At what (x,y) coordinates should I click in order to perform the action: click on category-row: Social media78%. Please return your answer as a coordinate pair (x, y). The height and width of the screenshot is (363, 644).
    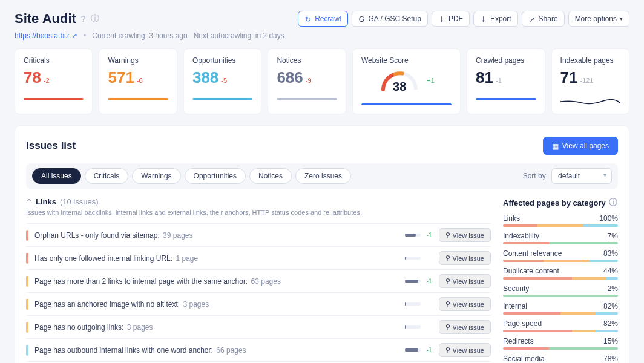
    Looking at the image, I should click on (560, 359).